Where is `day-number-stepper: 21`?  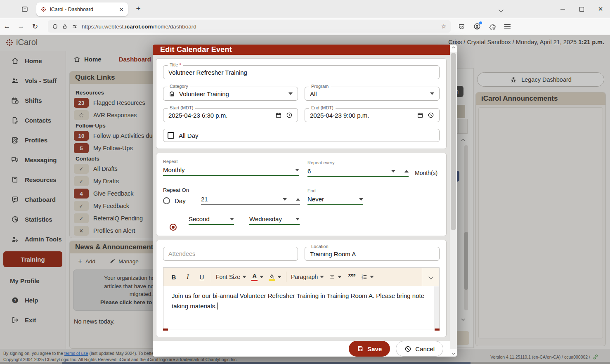
day-number-stepper: 21 is located at coordinates (251, 201).